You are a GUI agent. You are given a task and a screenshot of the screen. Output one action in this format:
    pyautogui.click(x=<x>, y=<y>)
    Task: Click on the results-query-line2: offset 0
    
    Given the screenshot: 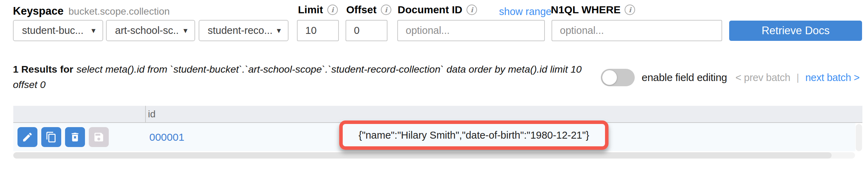 What is the action you would take?
    pyautogui.click(x=308, y=85)
    